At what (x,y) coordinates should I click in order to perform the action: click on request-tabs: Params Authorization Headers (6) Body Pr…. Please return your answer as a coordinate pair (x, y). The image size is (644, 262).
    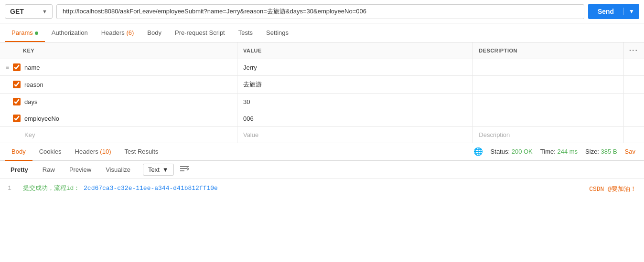
    Looking at the image, I should click on (322, 33).